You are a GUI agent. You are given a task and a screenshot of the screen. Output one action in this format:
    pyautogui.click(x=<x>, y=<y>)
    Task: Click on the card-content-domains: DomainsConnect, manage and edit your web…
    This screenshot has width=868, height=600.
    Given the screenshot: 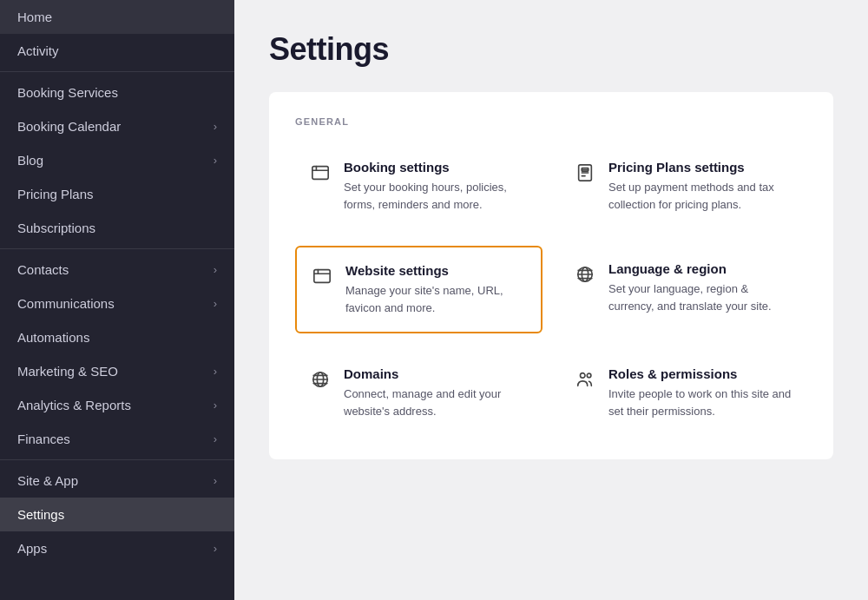 What is the action you would take?
    pyautogui.click(x=436, y=392)
    